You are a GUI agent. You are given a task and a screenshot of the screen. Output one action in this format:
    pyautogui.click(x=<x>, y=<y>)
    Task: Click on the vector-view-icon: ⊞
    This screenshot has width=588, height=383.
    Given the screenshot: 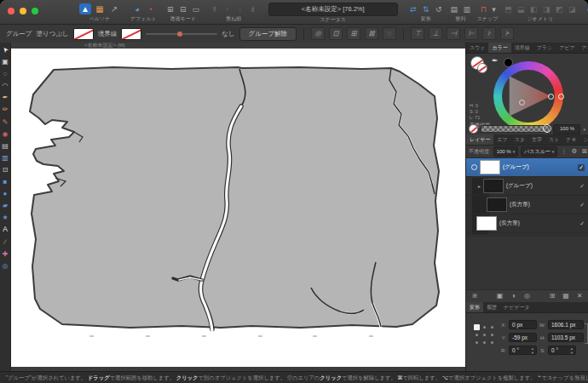 What is the action you would take?
    pyautogui.click(x=170, y=9)
    